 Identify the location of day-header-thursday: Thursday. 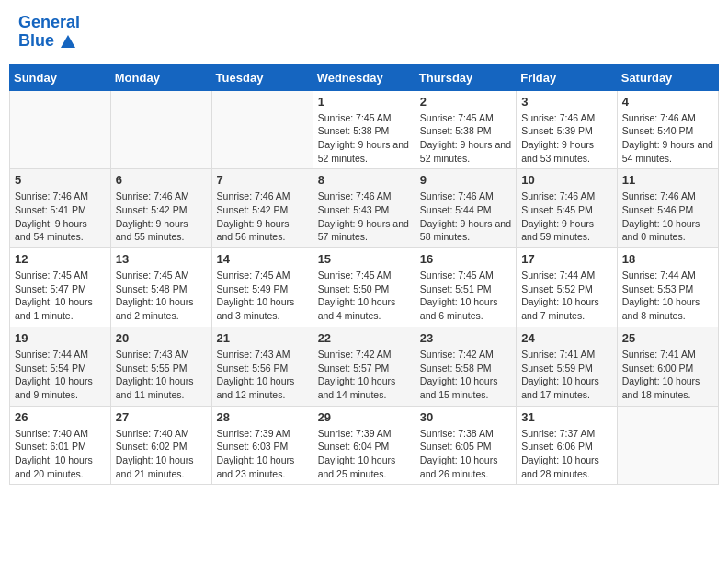
(465, 77).